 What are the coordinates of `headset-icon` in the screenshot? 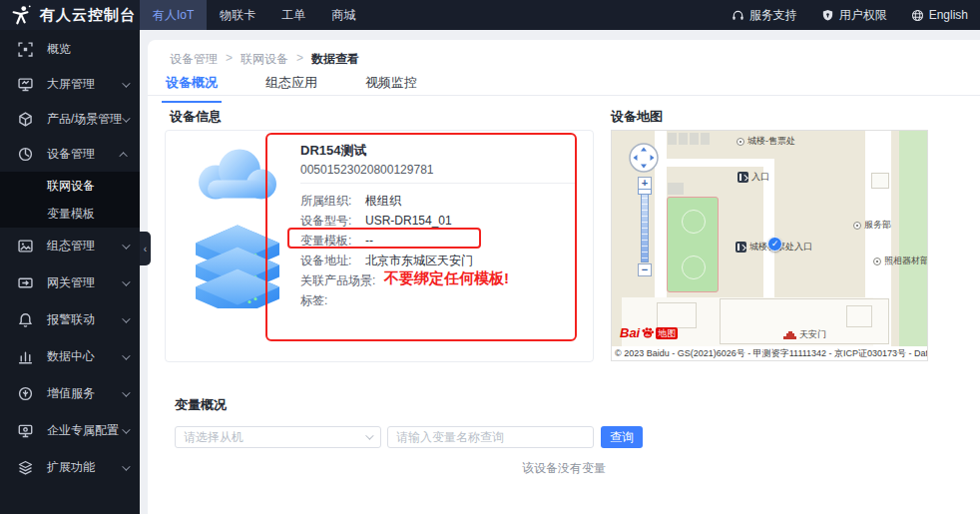 It's located at (738, 16).